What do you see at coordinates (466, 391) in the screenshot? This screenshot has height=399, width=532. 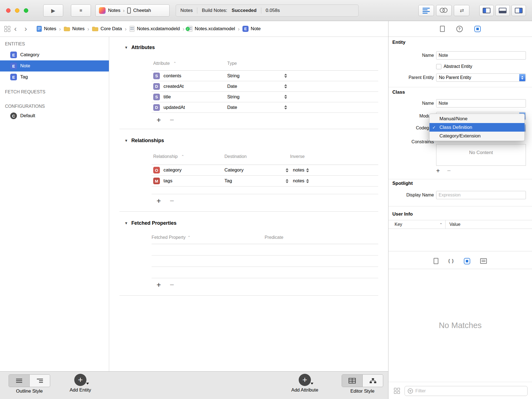 I see `library-filter-field` at bounding box center [466, 391].